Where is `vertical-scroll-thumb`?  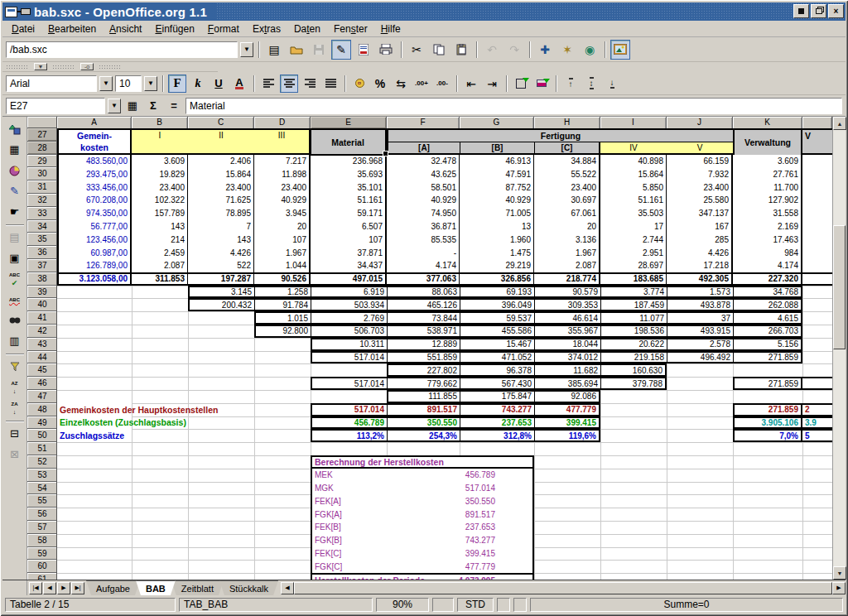 vertical-scroll-thumb is located at coordinates (840, 287).